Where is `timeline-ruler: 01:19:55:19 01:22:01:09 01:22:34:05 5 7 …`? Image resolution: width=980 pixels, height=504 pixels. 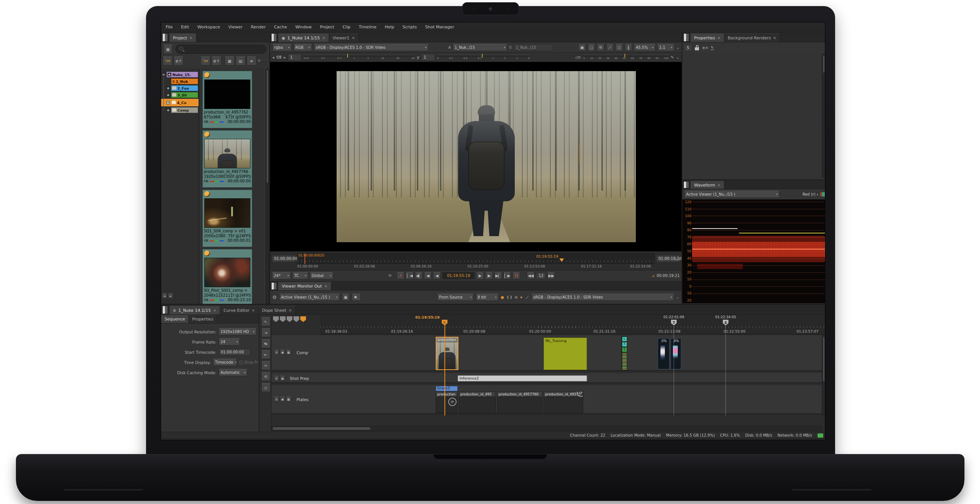
timeline-ruler: 01:19:55:19 01:22:01:09 01:22:34:05 5 7 … is located at coordinates (573, 325).